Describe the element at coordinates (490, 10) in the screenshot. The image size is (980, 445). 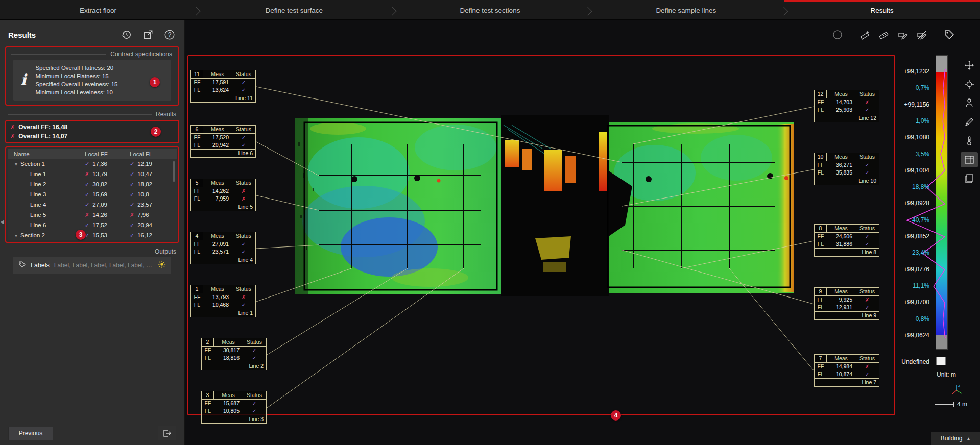
I see `tab-define-test-sections: Define test sections` at that location.